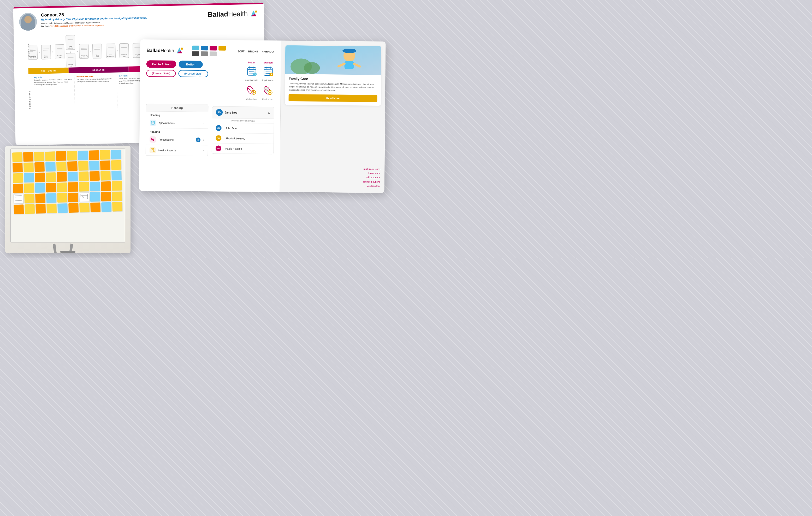 The width and height of the screenshot is (812, 516). Describe the element at coordinates (179, 51) in the screenshot. I see `ballad-icon-small` at that location.